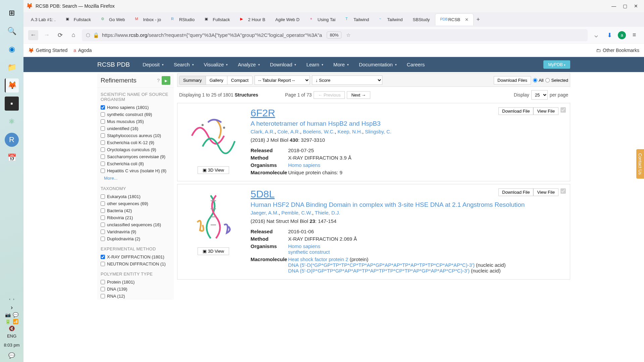 The height and width of the screenshot is (362, 644). I want to click on next-page-button: Next →, so click(358, 95).